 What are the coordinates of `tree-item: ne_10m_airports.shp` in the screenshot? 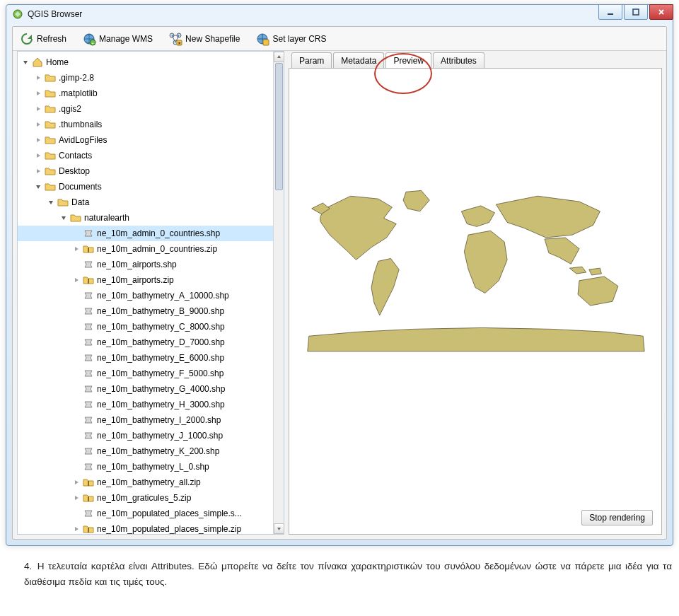 It's located at (146, 265).